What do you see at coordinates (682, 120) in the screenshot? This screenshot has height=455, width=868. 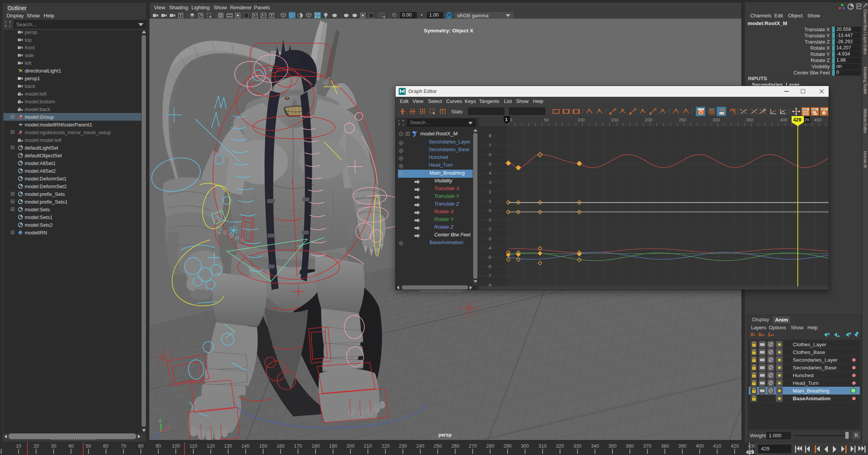 I see `svg-text: 250` at bounding box center [682, 120].